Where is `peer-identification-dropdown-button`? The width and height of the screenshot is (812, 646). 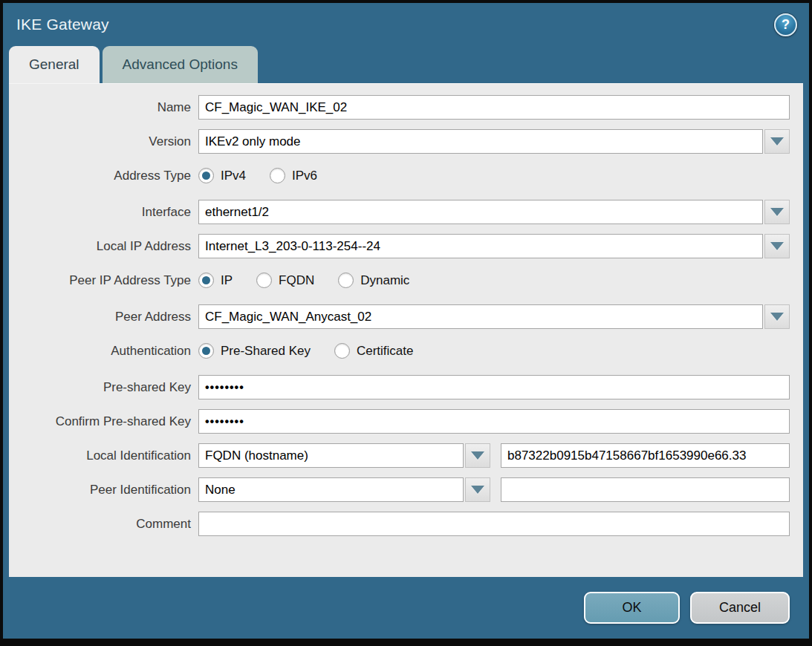
peer-identification-dropdown-button is located at coordinates (478, 490).